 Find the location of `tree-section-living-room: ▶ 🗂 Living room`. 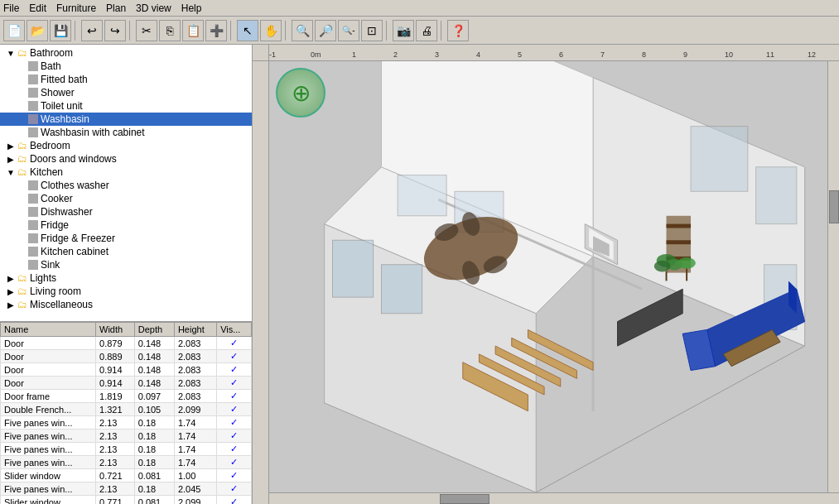

tree-section-living-room: ▶ 🗂 Living room is located at coordinates (126, 291).